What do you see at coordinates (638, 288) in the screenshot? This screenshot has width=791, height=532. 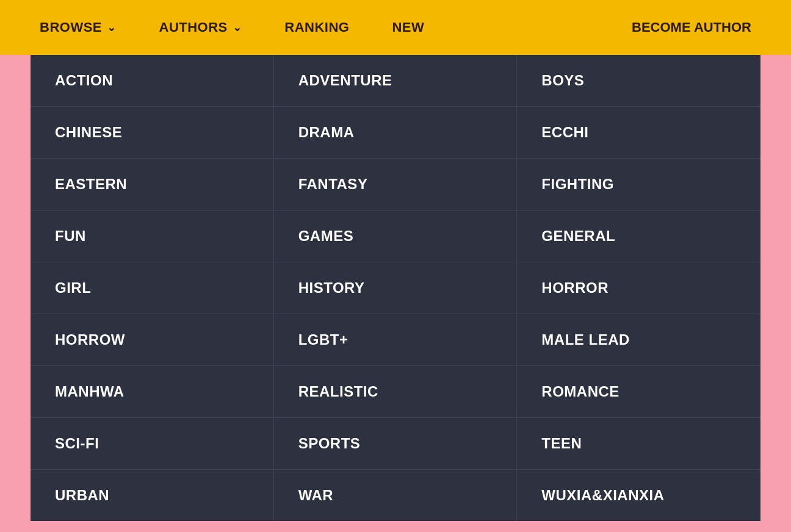 I see `dropdown-item-horror: HORROR` at bounding box center [638, 288].